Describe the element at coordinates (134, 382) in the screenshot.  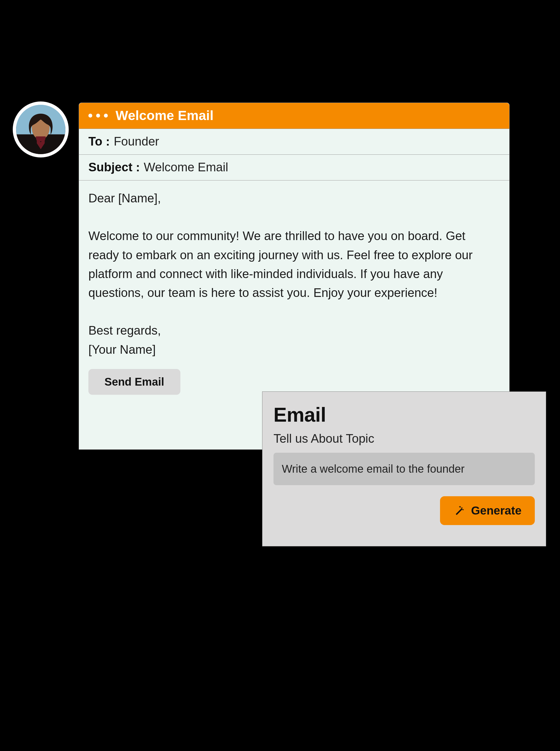
I see `send-email-button: Send Email` at that location.